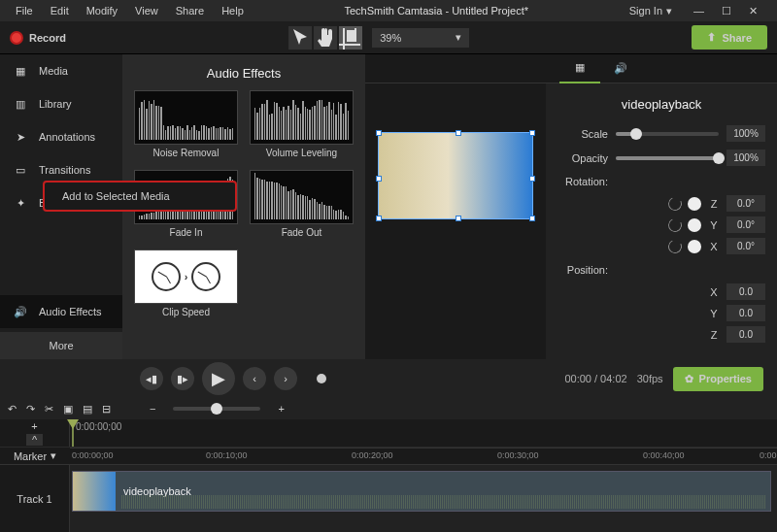 The height and width of the screenshot is (532, 777). Describe the element at coordinates (147, 11) in the screenshot. I see `menu-view: View` at that location.